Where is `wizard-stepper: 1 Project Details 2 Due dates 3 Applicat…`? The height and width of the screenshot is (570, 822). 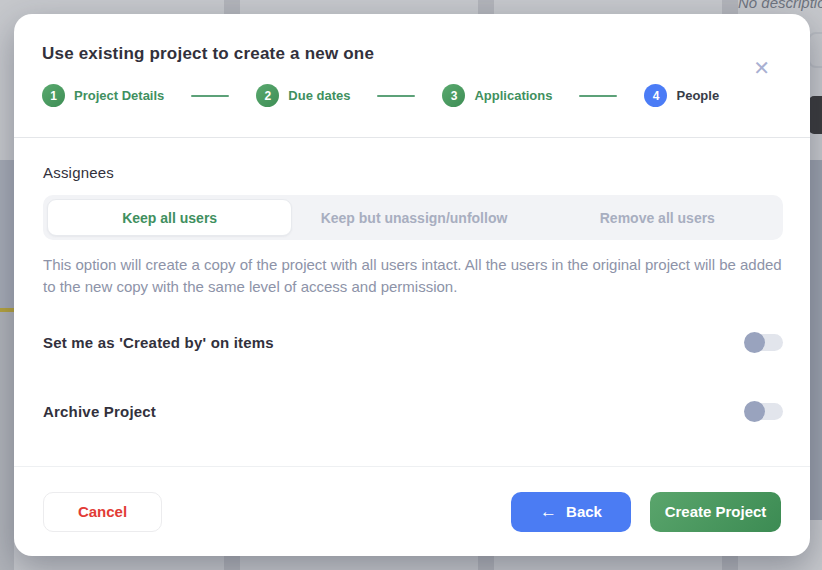 wizard-stepper: 1 Project Details 2 Due dates 3 Applicat… is located at coordinates (412, 110).